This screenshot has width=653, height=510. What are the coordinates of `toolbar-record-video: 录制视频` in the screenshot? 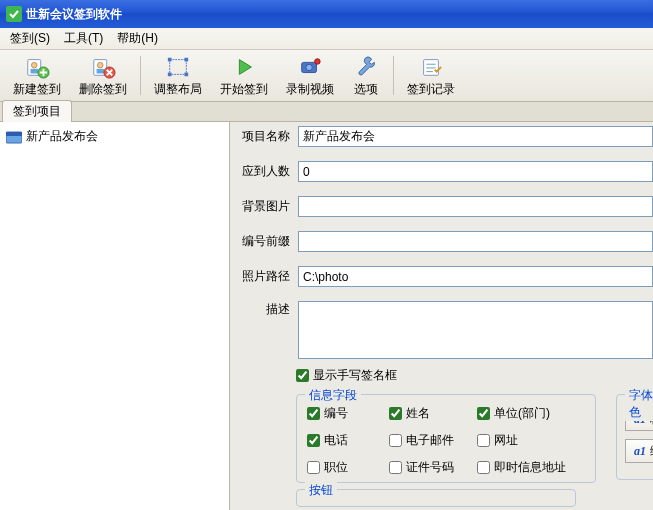 It's located at (310, 76).